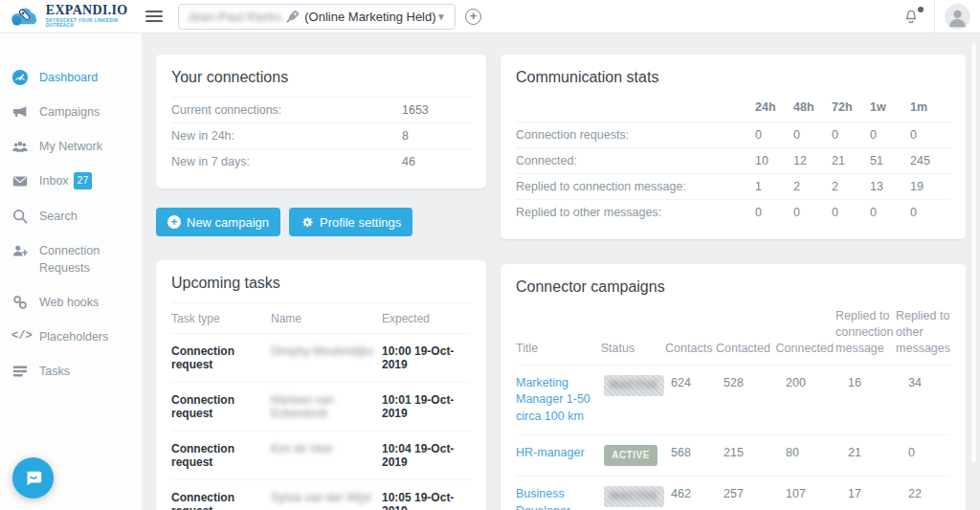 This screenshot has height=510, width=980. I want to click on connector-campaigns-title: Connector campaigns, so click(733, 287).